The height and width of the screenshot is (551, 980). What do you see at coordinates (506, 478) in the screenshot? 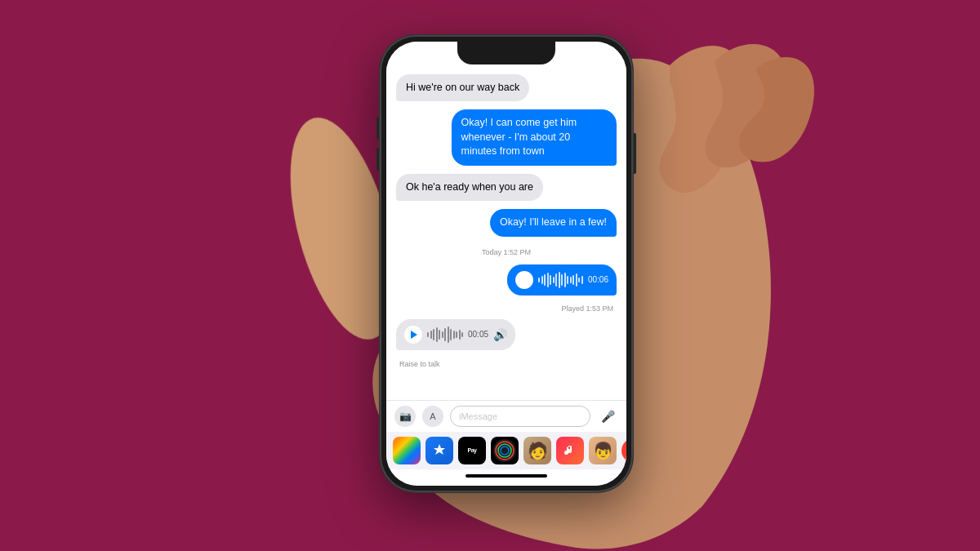
I see `home-indicator` at bounding box center [506, 478].